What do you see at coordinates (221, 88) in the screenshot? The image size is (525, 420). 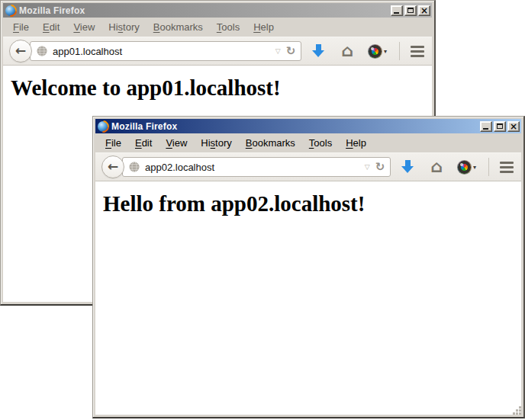 I see `page-heading: Welcome to app01.localhost!` at bounding box center [221, 88].